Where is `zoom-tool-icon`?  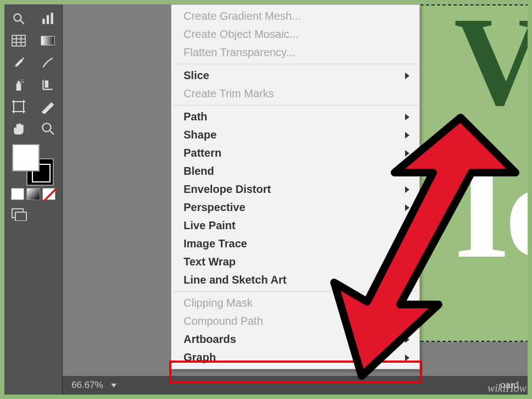 zoom-tool-icon is located at coordinates (48, 129).